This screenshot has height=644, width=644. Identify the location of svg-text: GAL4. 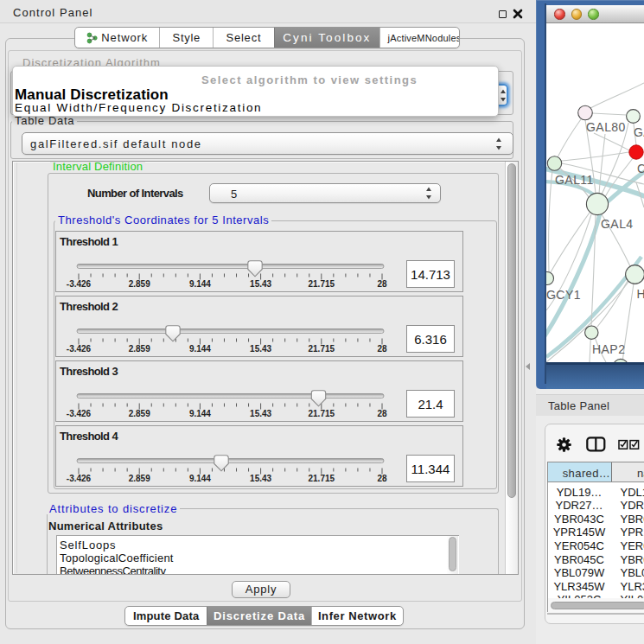
(617, 224).